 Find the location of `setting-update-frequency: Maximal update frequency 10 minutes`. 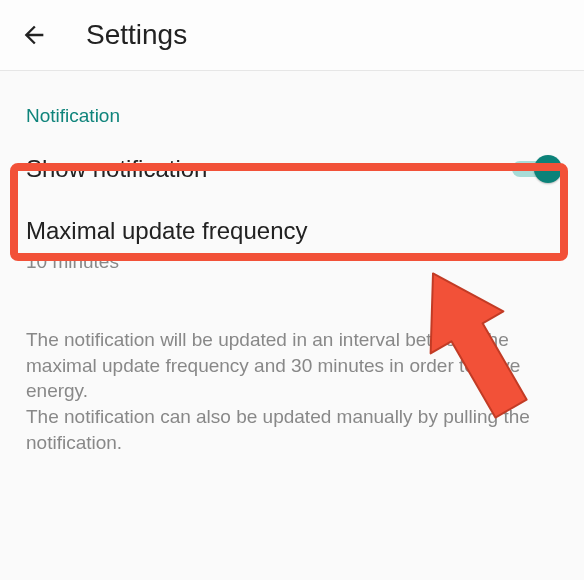

setting-update-frequency: Maximal update frequency 10 minutes is located at coordinates (292, 240).